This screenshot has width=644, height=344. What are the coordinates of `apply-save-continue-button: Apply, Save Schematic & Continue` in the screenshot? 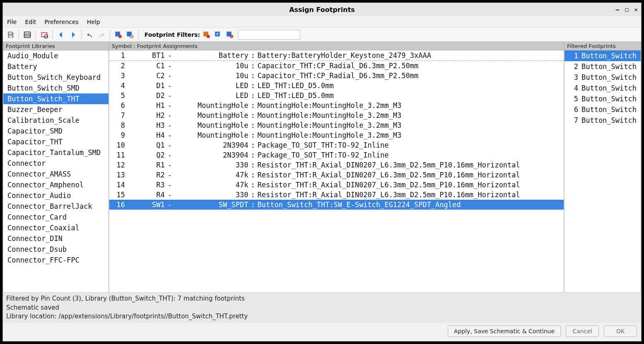 It's located at (504, 331).